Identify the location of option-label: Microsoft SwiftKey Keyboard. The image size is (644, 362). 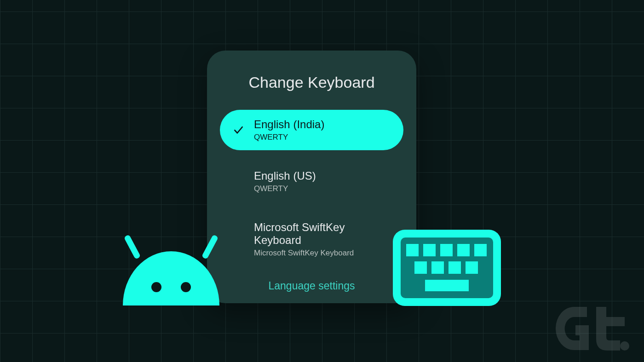
(323, 234).